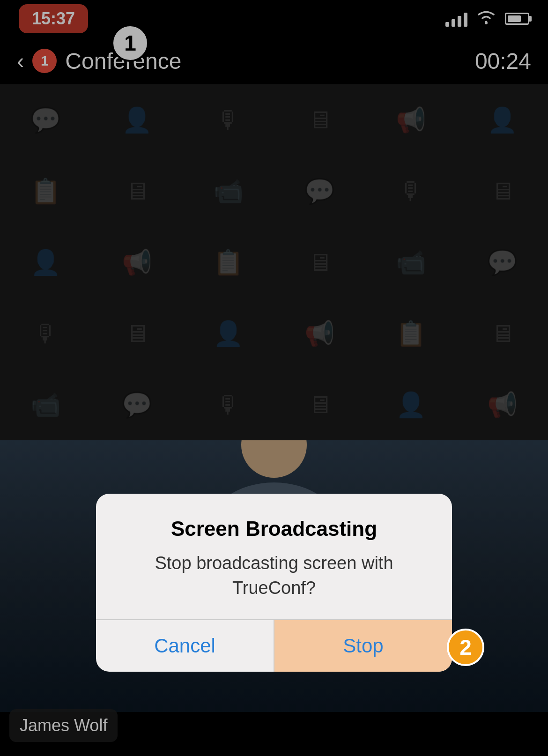  I want to click on dialog-buttons: Cancel Stop, so click(274, 646).